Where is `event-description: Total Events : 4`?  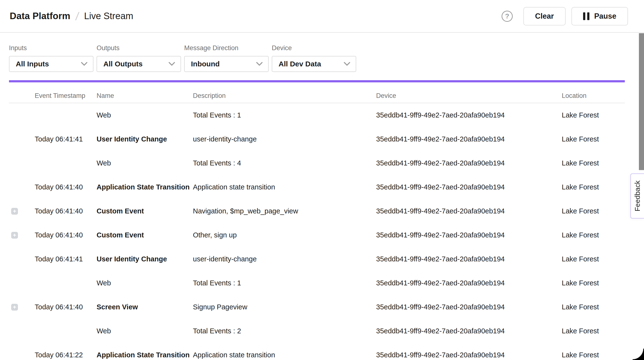 event-description: Total Events : 4 is located at coordinates (284, 163).